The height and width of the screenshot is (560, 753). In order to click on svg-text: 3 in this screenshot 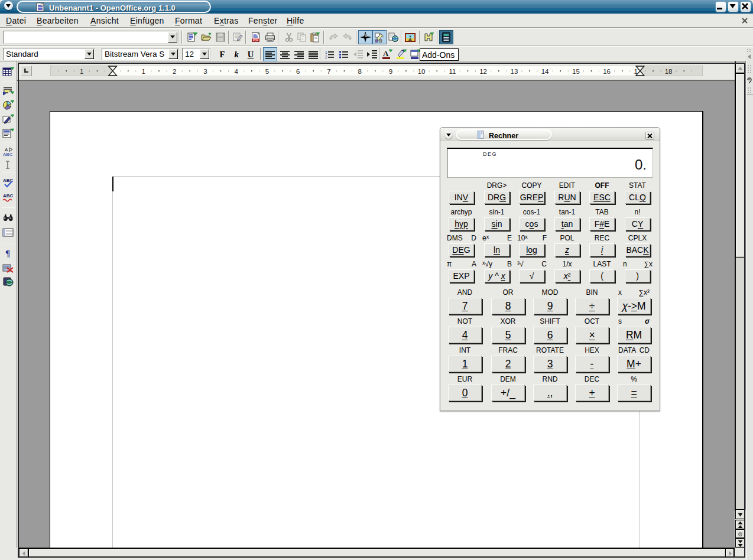, I will do `click(205, 71)`.